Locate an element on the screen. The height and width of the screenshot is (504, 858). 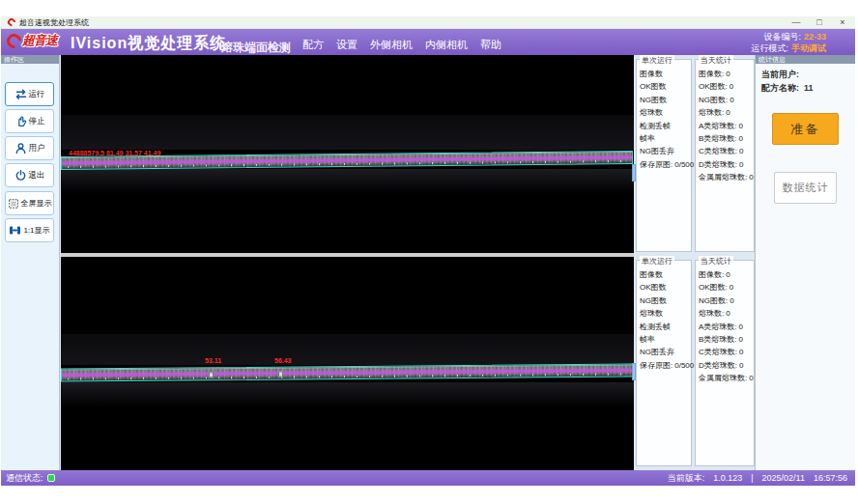
status-date: 2025/02/11 is located at coordinates (784, 478).